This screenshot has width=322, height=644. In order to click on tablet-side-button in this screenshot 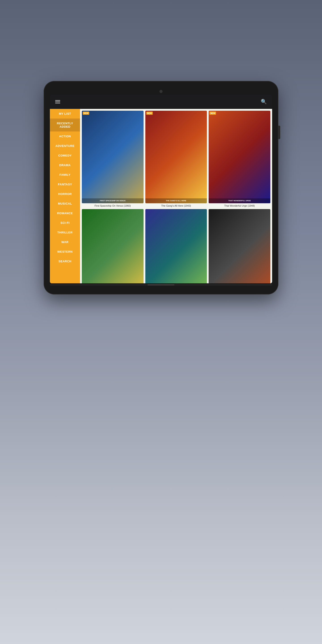, I will do `click(280, 132)`.